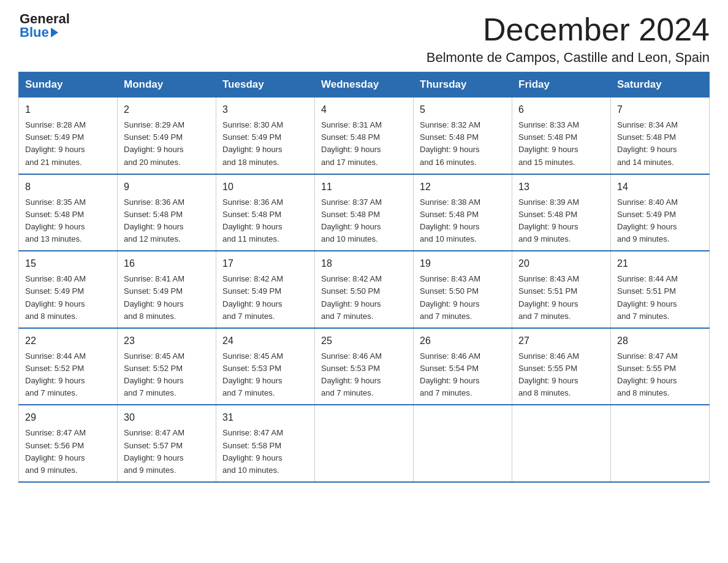 The width and height of the screenshot is (728, 563). What do you see at coordinates (568, 58) in the screenshot?
I see `location-title: Belmonte de Campos, Castille and Leon, S…` at bounding box center [568, 58].